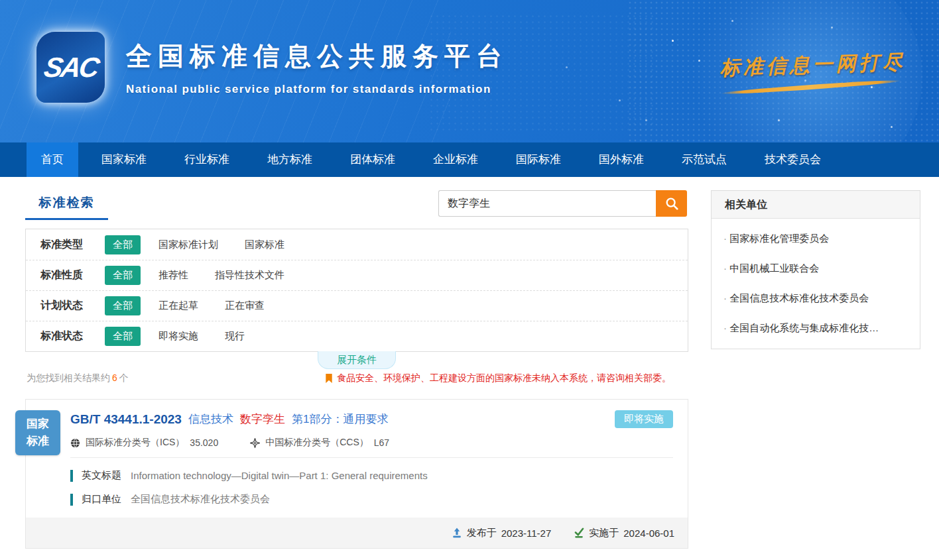  I want to click on standard-title-segment-1: 信息技术, so click(211, 419).